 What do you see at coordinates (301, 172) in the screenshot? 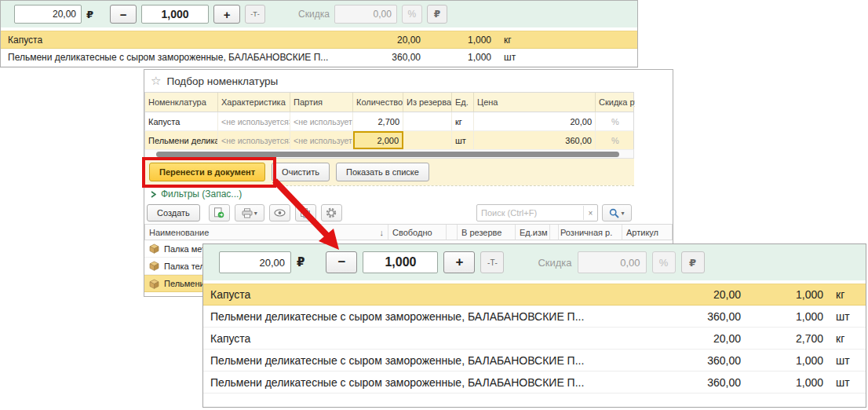
I see `clear-button: Очистить` at bounding box center [301, 172].